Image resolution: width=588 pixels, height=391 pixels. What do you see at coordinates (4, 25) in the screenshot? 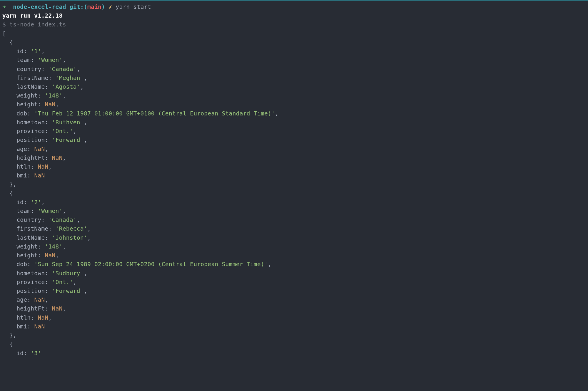
I see `dollar-icon: $` at bounding box center [4, 25].